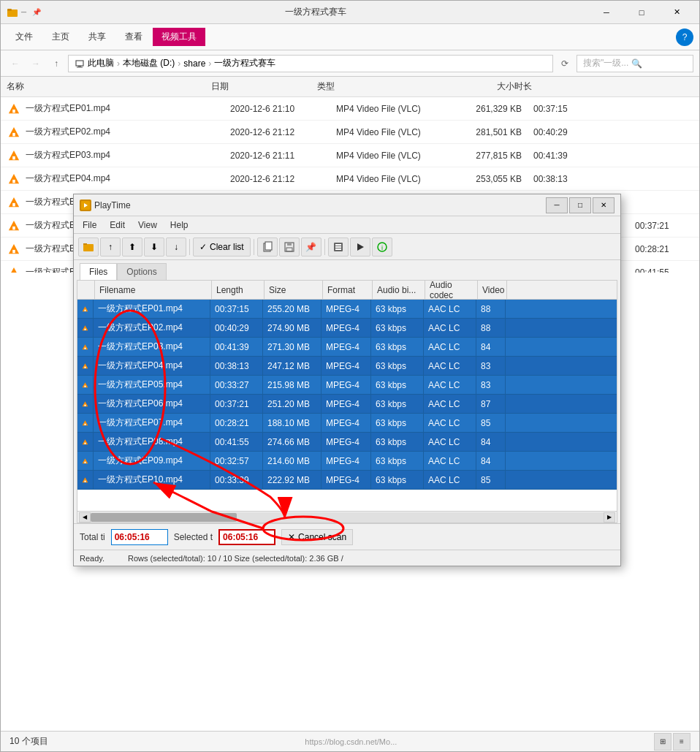 Image resolution: width=700 pixels, height=752 pixels. What do you see at coordinates (580, 205) in the screenshot?
I see `dialog-restore-btn: □` at bounding box center [580, 205].